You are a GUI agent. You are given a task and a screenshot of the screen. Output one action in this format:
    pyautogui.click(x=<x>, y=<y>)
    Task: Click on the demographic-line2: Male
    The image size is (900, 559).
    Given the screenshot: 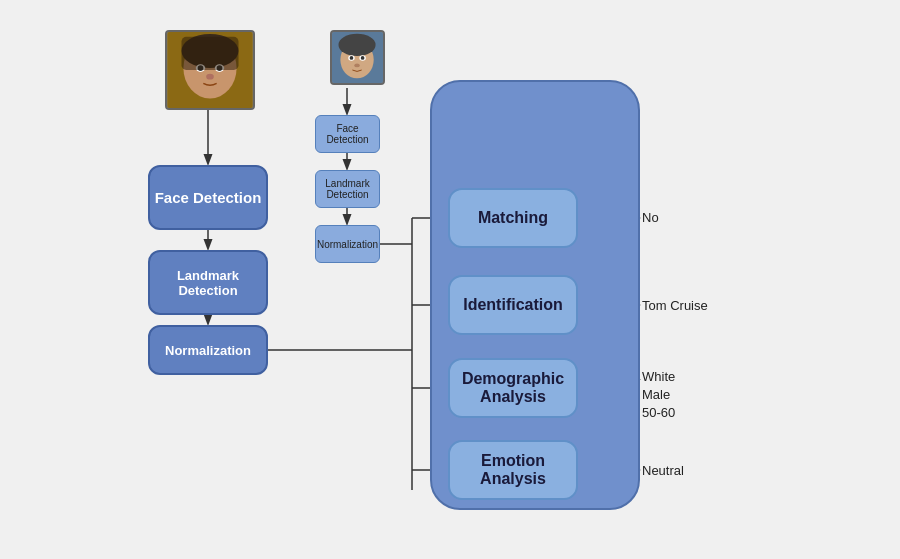 What is the action you would take?
    pyautogui.click(x=656, y=394)
    